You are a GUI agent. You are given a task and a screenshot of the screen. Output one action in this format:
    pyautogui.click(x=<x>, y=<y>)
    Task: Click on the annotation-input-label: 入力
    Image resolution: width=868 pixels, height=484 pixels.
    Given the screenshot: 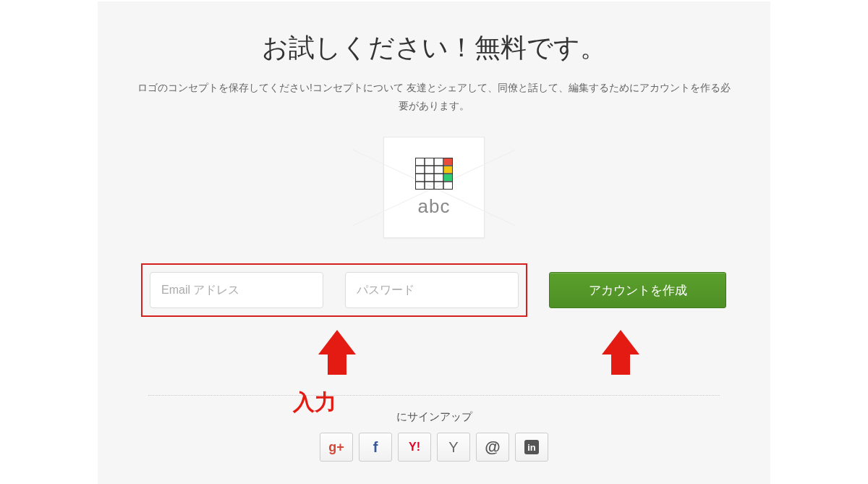 What is the action you would take?
    pyautogui.click(x=315, y=402)
    